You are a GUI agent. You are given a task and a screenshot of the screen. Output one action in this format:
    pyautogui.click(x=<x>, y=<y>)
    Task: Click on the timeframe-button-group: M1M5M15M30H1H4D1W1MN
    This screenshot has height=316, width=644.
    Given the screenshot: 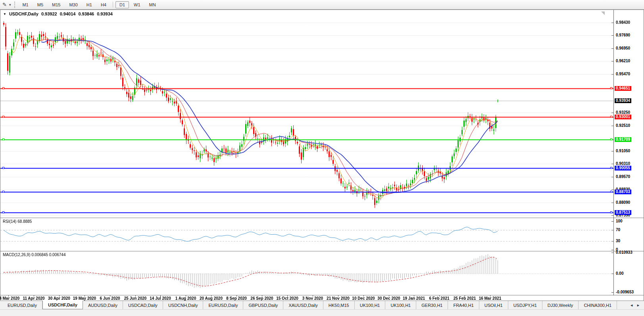 What is the action you would take?
    pyautogui.click(x=89, y=5)
    